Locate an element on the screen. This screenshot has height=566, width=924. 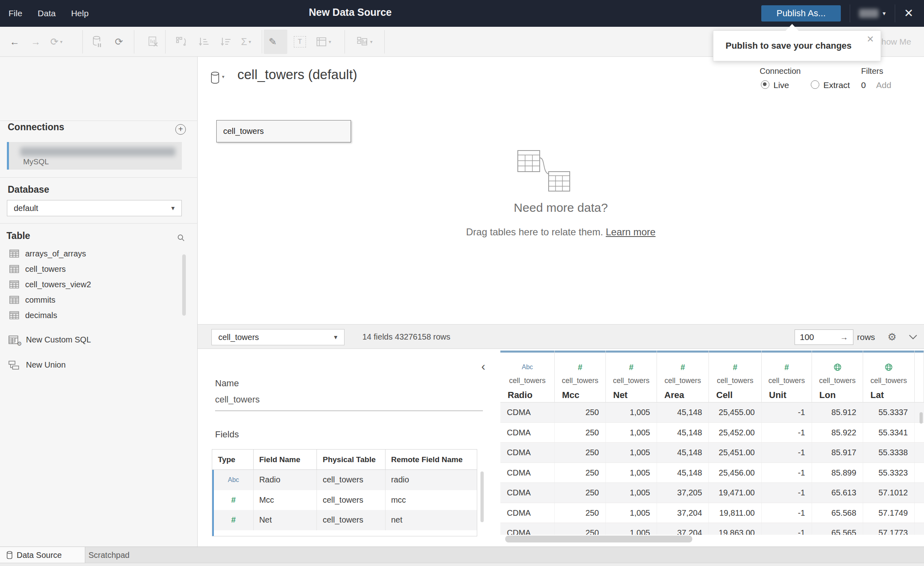
grid-column-header-unit: #cell_towersUnit is located at coordinates (787, 377).